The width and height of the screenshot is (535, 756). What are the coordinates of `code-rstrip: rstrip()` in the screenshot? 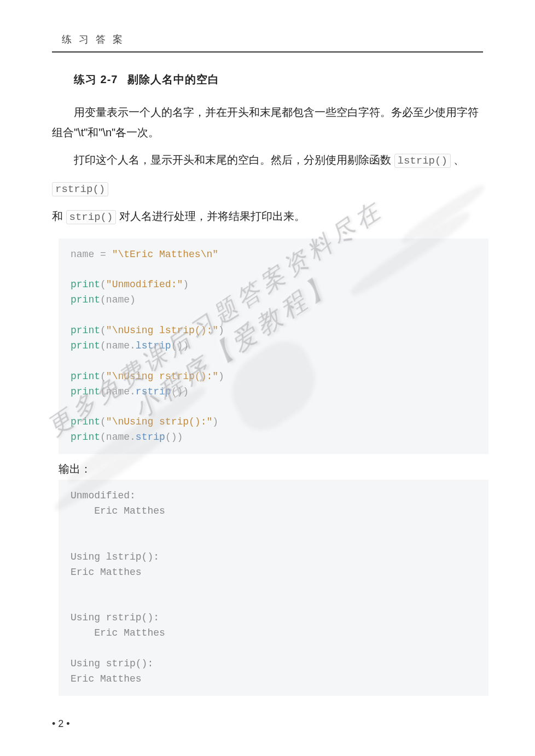 It's located at (80, 189).